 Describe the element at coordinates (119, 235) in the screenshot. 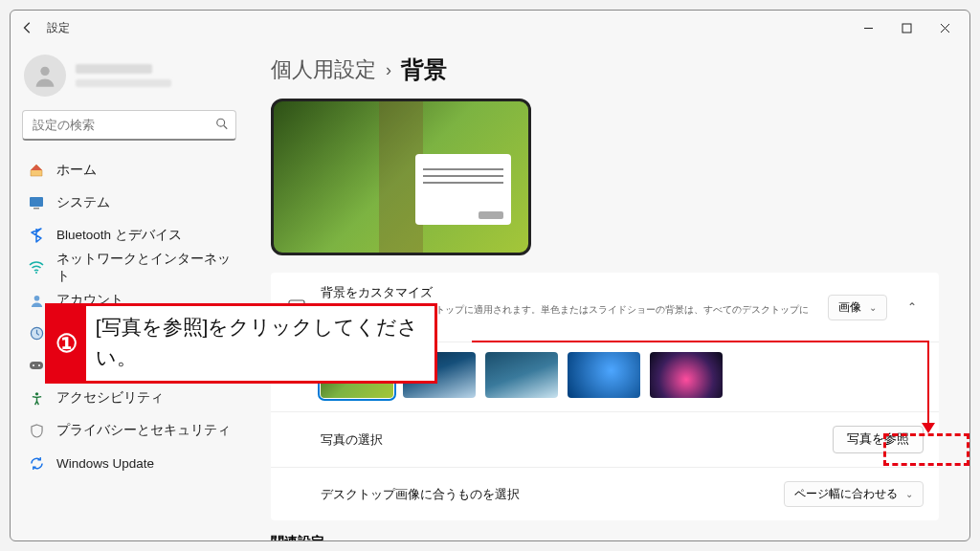

I see `sidebar-item-label: Bluetooth とデバイス` at that location.